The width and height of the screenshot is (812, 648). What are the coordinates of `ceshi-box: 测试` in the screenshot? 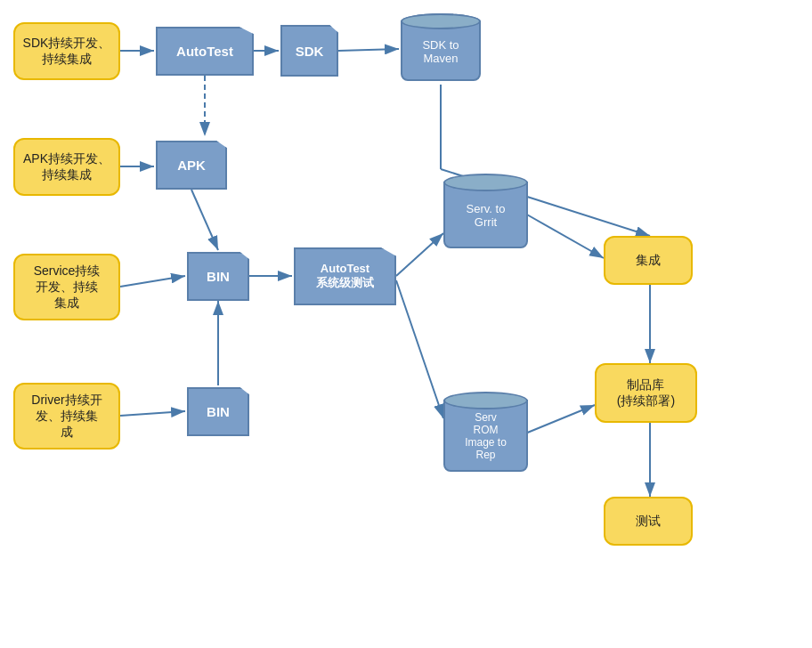 It's located at (648, 522).